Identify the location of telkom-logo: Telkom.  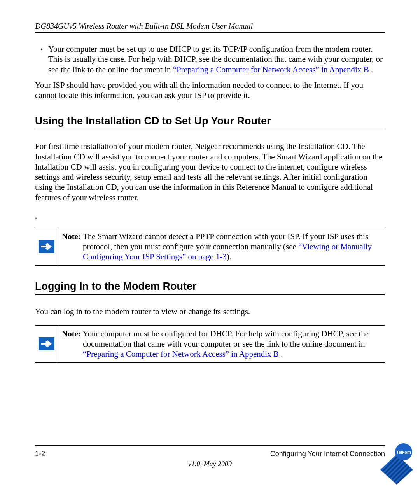
(397, 463).